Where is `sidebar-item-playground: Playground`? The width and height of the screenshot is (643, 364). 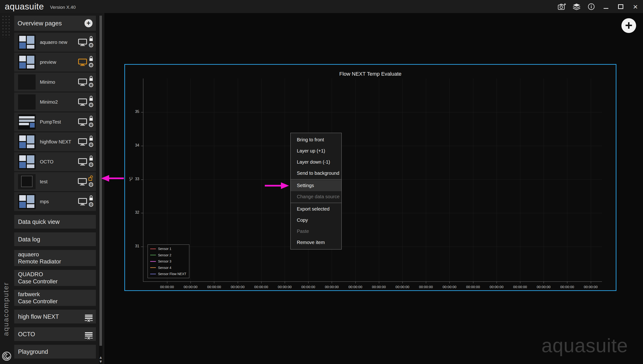 sidebar-item-playground: Playground is located at coordinates (55, 352).